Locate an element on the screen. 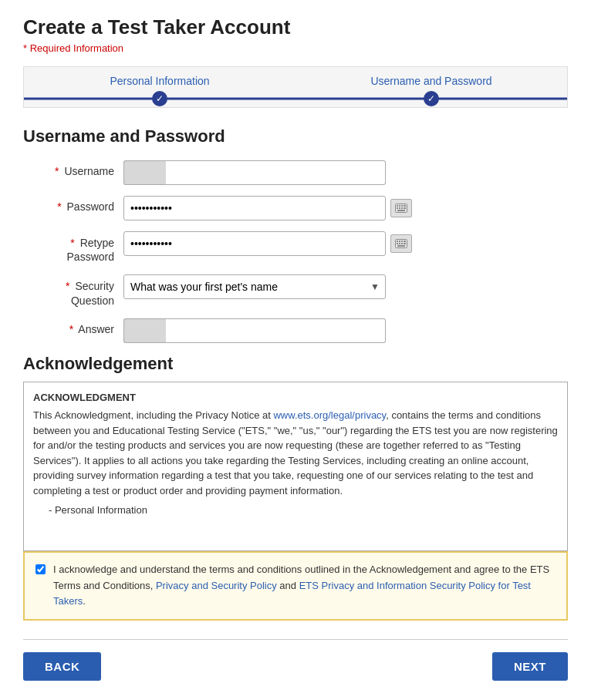  bottom-divider is located at coordinates (296, 640).